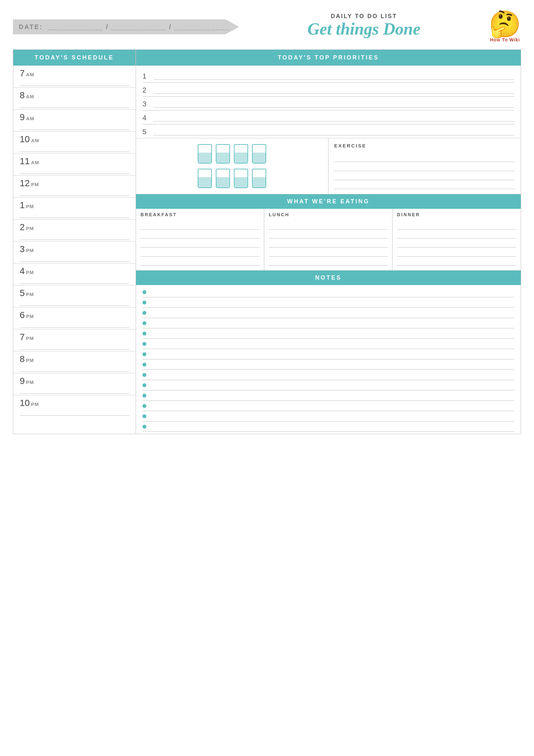 The height and width of the screenshot is (756, 534). I want to click on time-block-6pm: 6 PM, so click(74, 318).